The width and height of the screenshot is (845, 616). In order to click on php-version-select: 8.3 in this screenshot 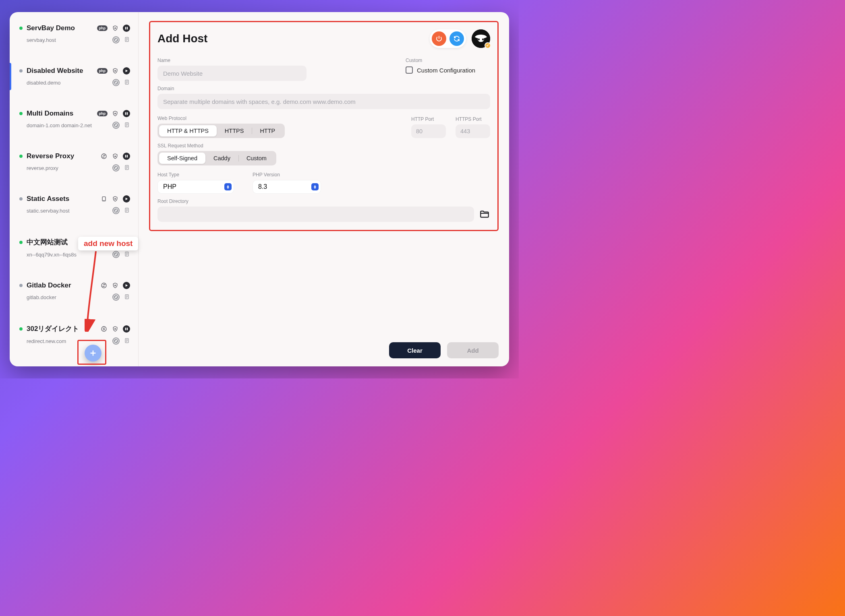, I will do `click(287, 187)`.